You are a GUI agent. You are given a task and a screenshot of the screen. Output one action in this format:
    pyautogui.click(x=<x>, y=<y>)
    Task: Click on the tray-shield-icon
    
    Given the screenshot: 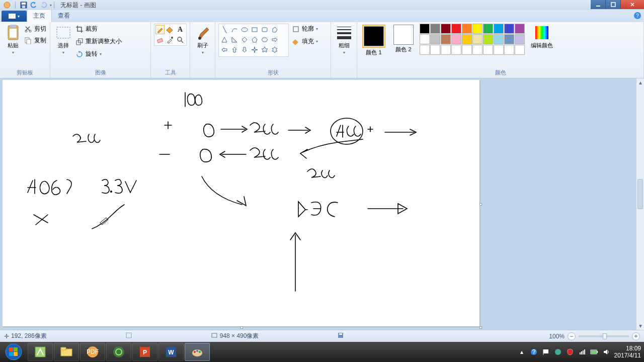 What is the action you would take?
    pyautogui.click(x=570, y=352)
    